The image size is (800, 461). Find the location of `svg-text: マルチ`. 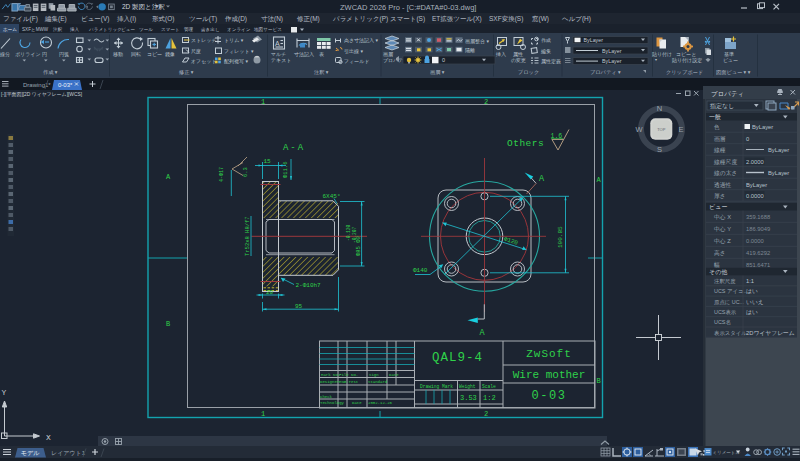

svg-text: マルチ is located at coordinates (278, 53).